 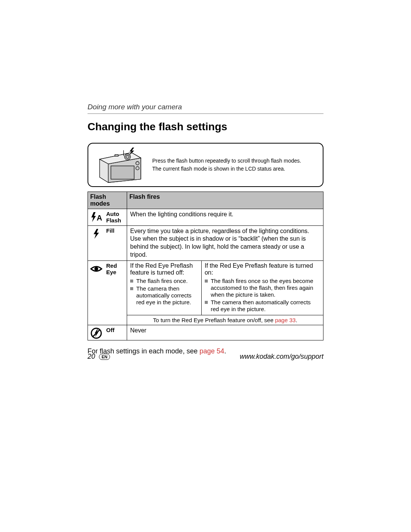 I want to click on auto-flash-icon: A, so click(x=97, y=217).